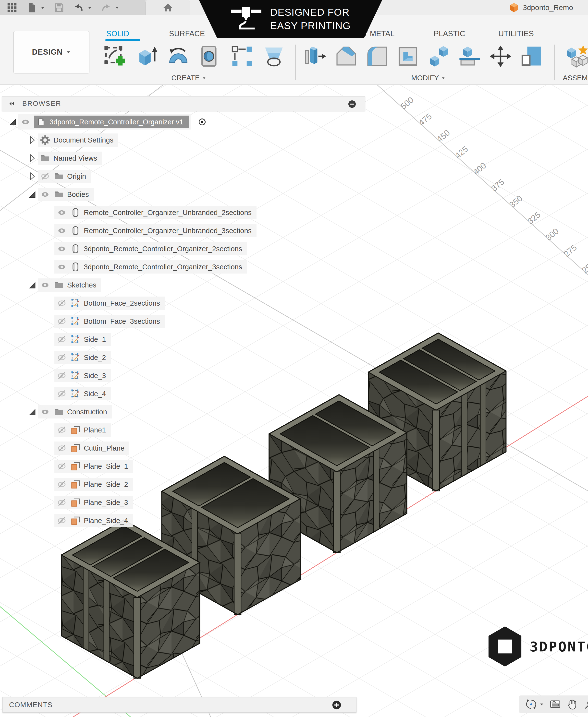  I want to click on revolve-tool-button, so click(178, 56).